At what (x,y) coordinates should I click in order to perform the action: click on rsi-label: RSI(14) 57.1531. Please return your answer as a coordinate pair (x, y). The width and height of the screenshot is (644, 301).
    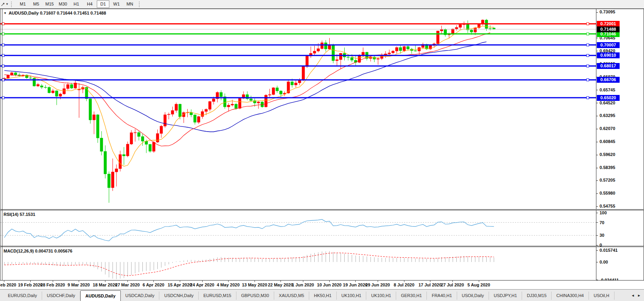
    Looking at the image, I should click on (20, 214).